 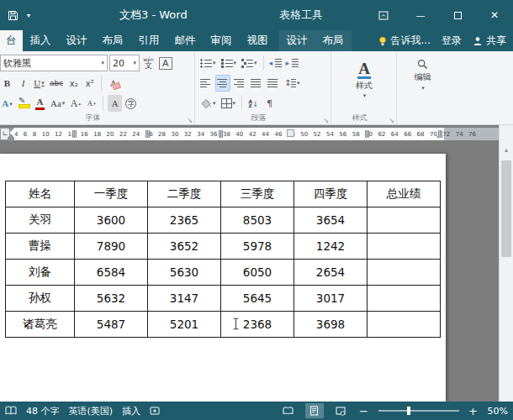 What do you see at coordinates (56, 83) in the screenshot?
I see `strikethrough-button: abc` at bounding box center [56, 83].